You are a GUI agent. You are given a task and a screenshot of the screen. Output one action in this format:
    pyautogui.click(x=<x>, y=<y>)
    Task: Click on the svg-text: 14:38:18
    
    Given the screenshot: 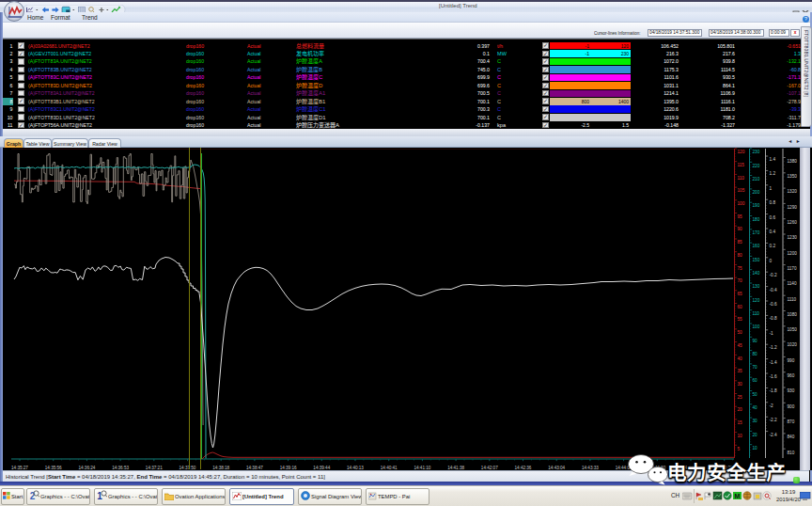 What is the action you would take?
    pyautogui.click(x=221, y=468)
    